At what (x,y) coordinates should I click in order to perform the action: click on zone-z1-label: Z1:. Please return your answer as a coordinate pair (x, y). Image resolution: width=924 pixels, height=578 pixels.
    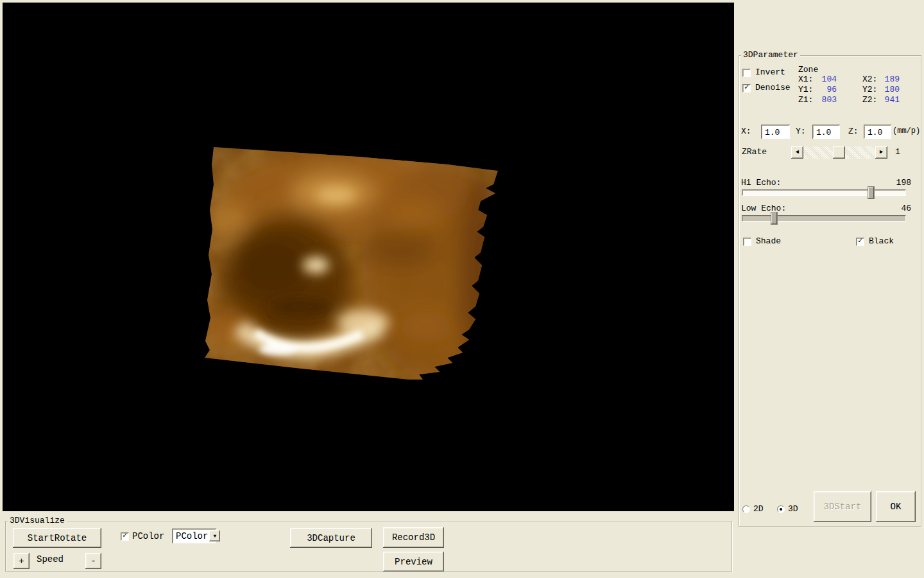
    Looking at the image, I should click on (806, 100).